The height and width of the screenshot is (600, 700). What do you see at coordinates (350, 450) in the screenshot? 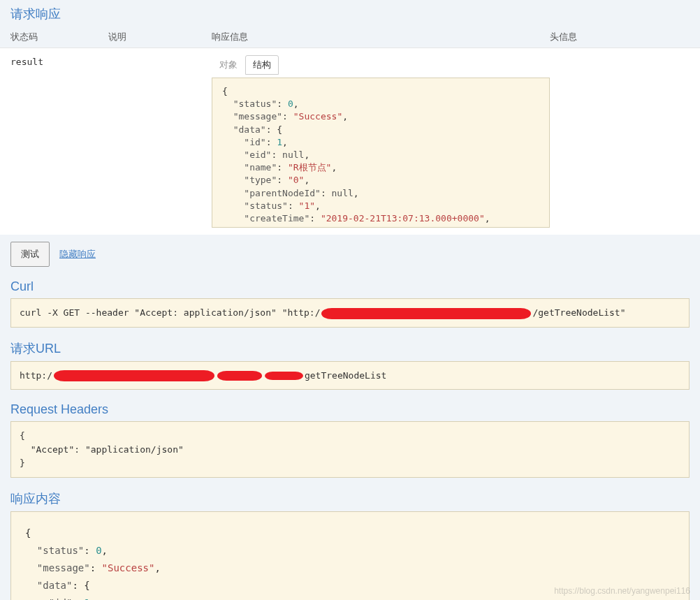
I see `request-headers-block: { "Accept": "application/json" }` at bounding box center [350, 450].